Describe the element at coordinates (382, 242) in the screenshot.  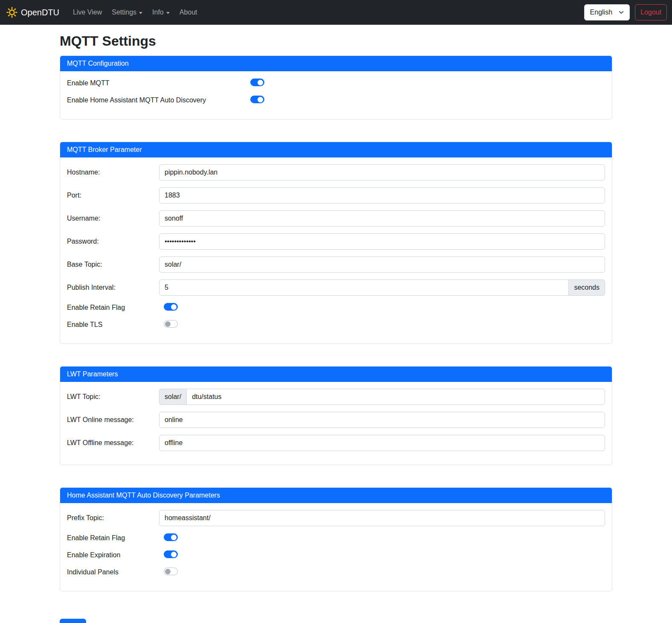
I see `password-input` at that location.